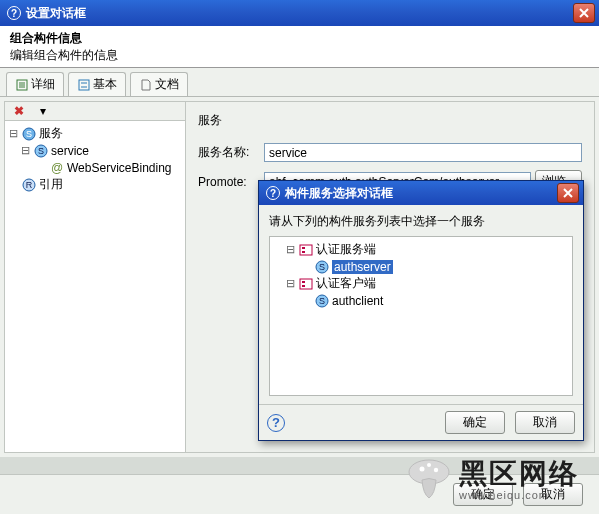 The width and height of the screenshot is (599, 514). What do you see at coordinates (390, 120) in the screenshot?
I see `section-title: 服务` at bounding box center [390, 120].